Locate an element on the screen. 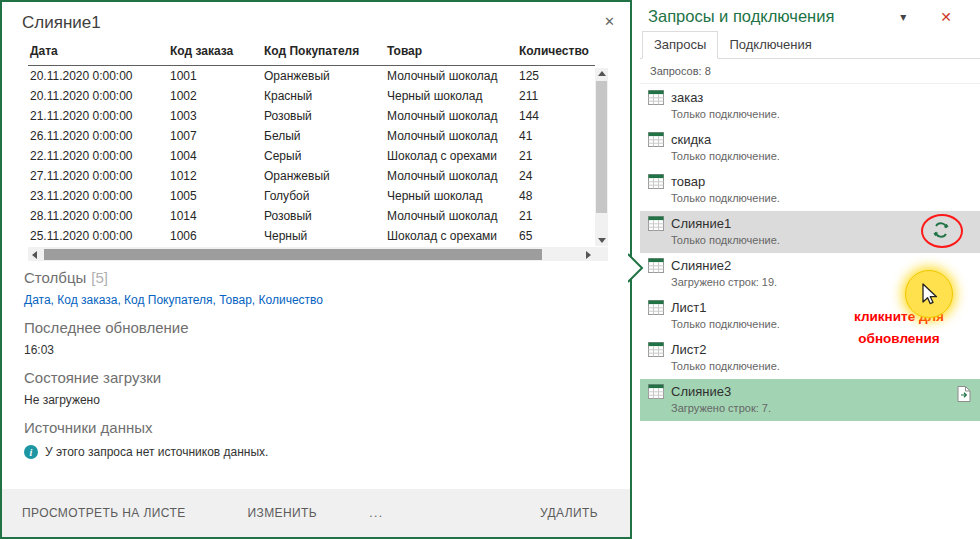 The width and height of the screenshot is (980, 539). table-cell: 144 is located at coordinates (556, 116).